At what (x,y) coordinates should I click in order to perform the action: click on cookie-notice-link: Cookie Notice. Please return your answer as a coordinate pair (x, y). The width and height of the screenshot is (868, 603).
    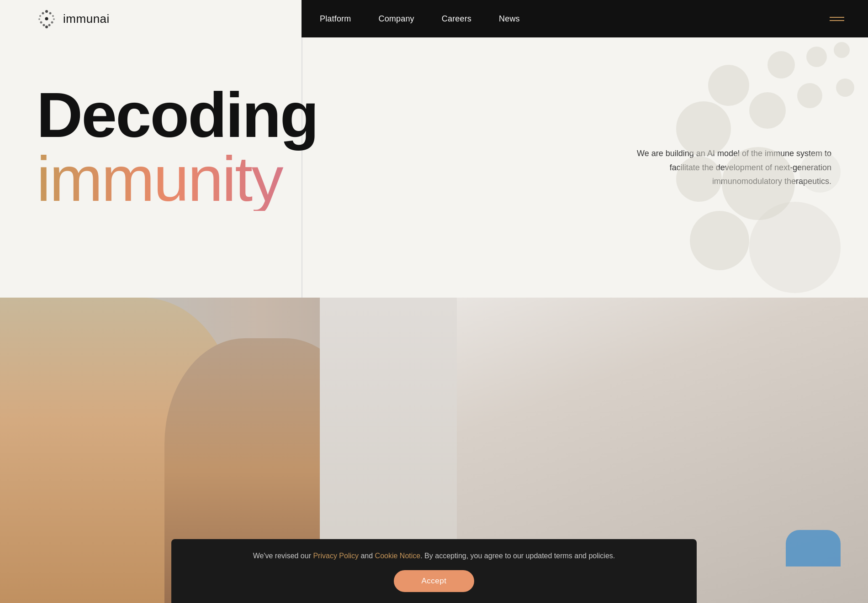
    Looking at the image, I should click on (398, 556).